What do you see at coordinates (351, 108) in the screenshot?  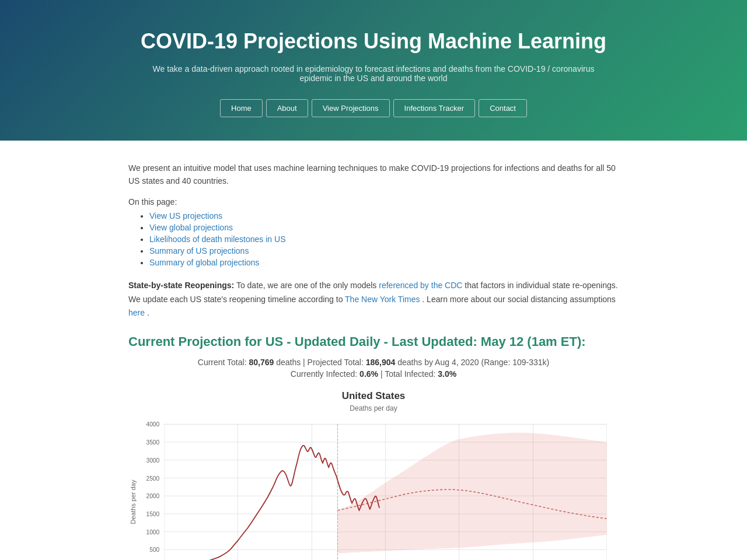 I see `nav-view-projections: View Projections` at bounding box center [351, 108].